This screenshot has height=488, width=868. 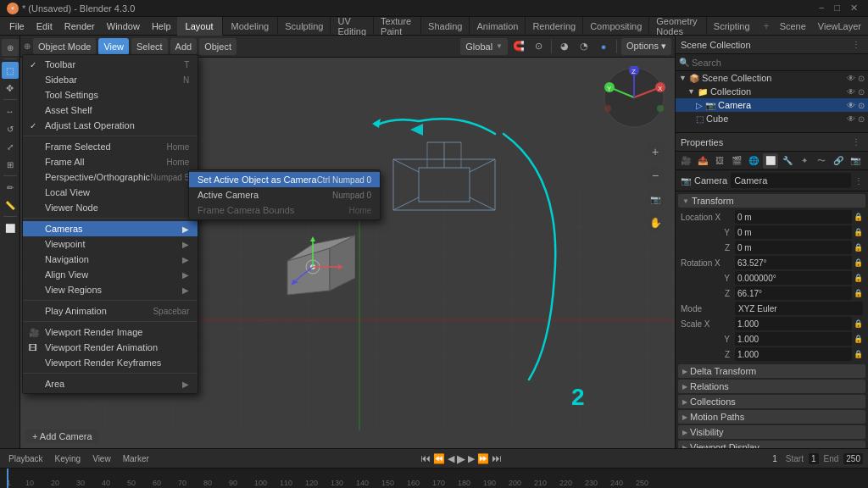 What do you see at coordinates (124, 26) in the screenshot?
I see `menu-window: Window` at bounding box center [124, 26].